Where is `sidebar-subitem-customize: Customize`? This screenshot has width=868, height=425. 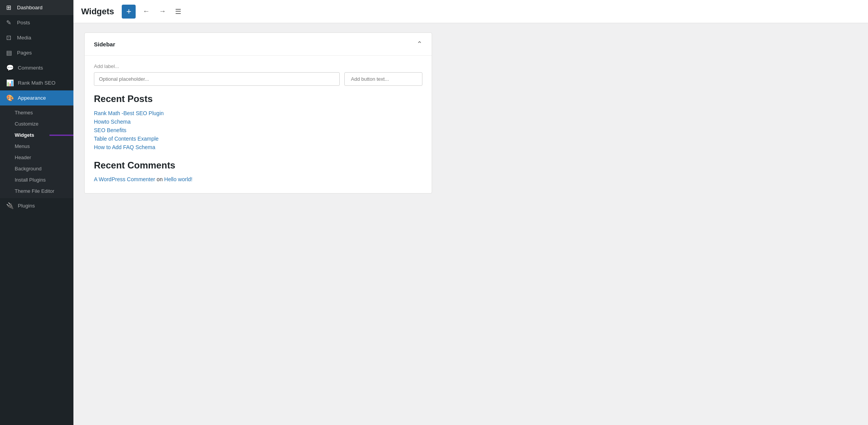 sidebar-subitem-customize: Customize is located at coordinates (37, 124).